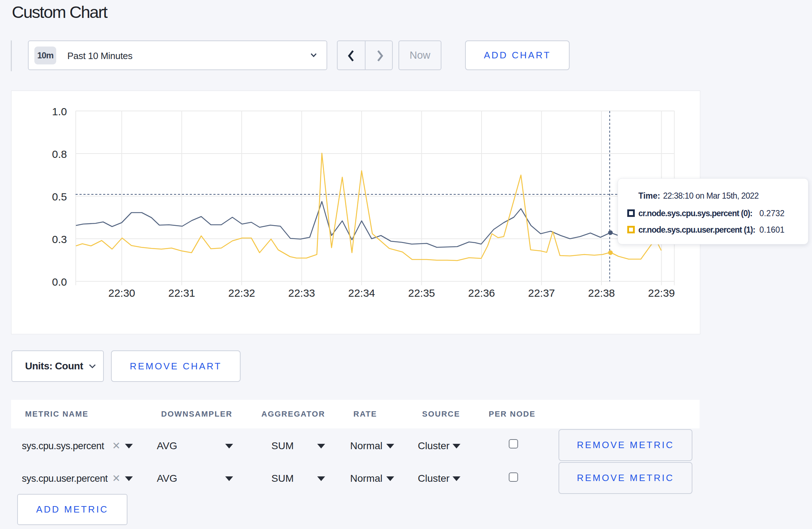 This screenshot has width=812, height=529. I want to click on svg-text: 22:36, so click(481, 293).